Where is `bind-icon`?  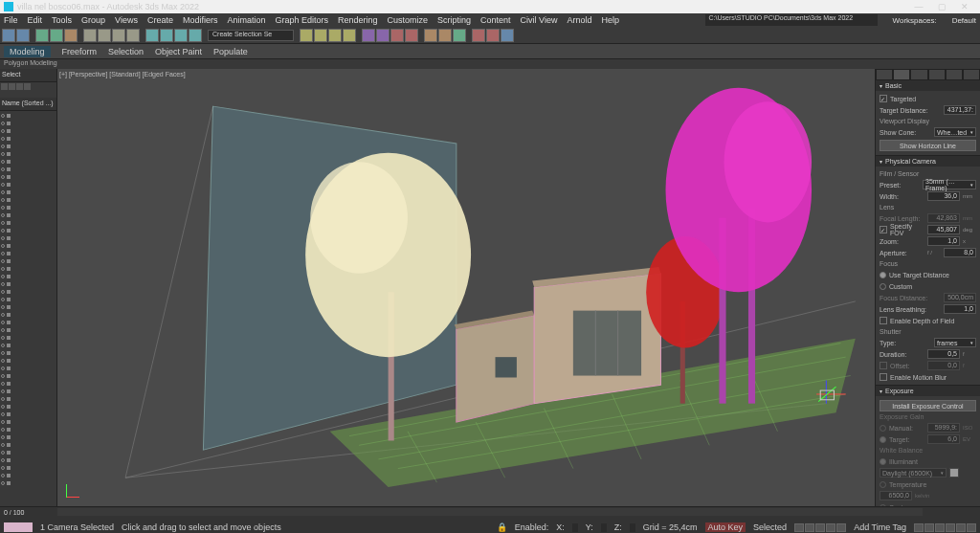 bind-icon is located at coordinates (71, 35).